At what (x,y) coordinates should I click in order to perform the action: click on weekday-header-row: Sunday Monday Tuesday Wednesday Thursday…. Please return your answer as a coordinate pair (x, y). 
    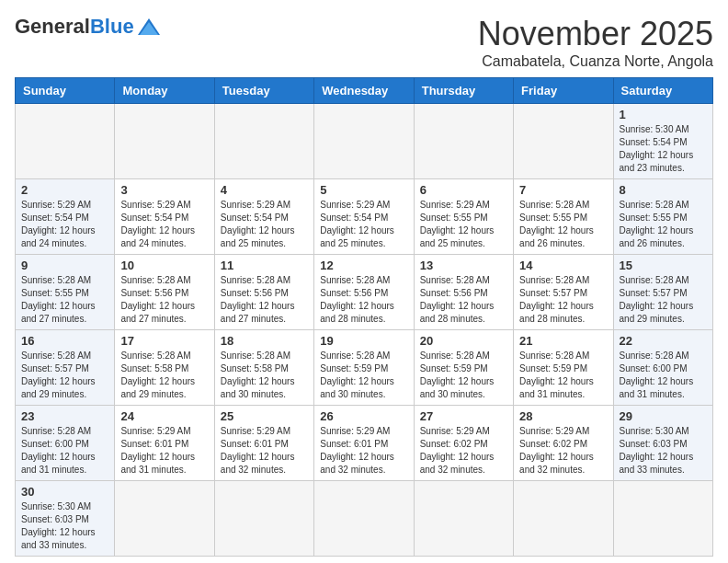
    Looking at the image, I should click on (364, 91).